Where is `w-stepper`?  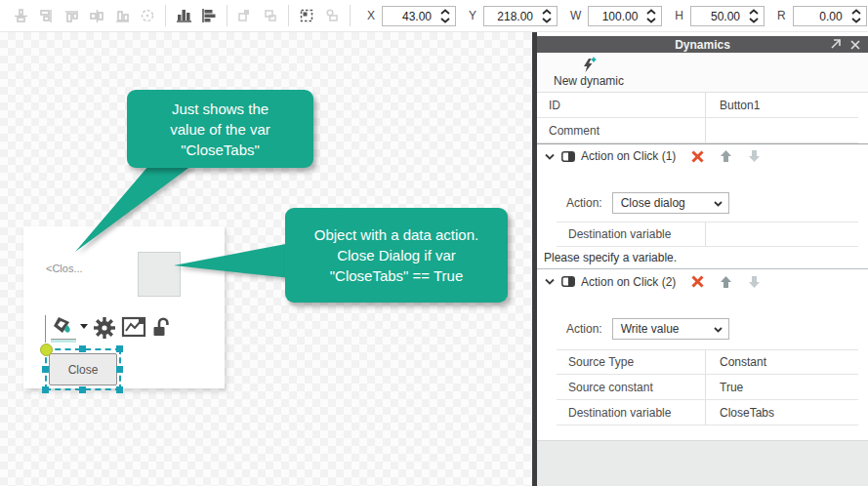
w-stepper is located at coordinates (651, 16).